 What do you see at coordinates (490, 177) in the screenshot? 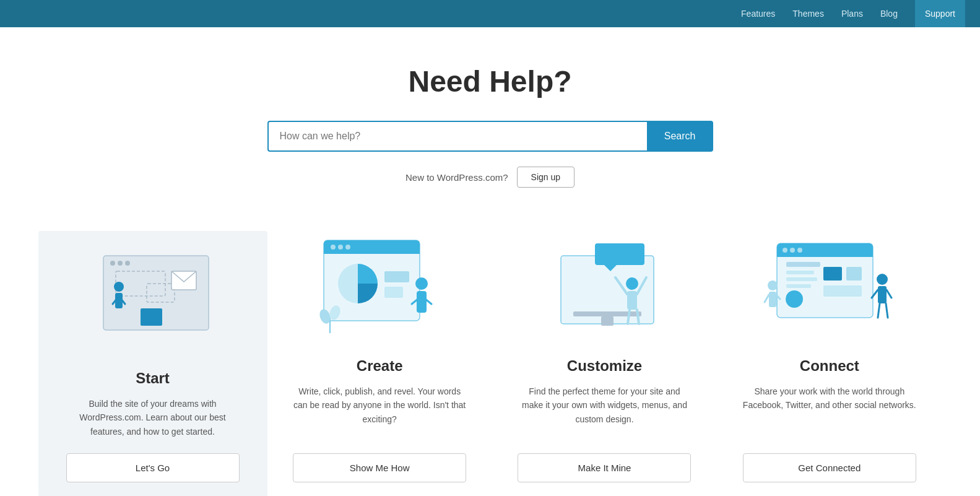
I see `new-user-row: New to WordPress.com? Sign up` at bounding box center [490, 177].